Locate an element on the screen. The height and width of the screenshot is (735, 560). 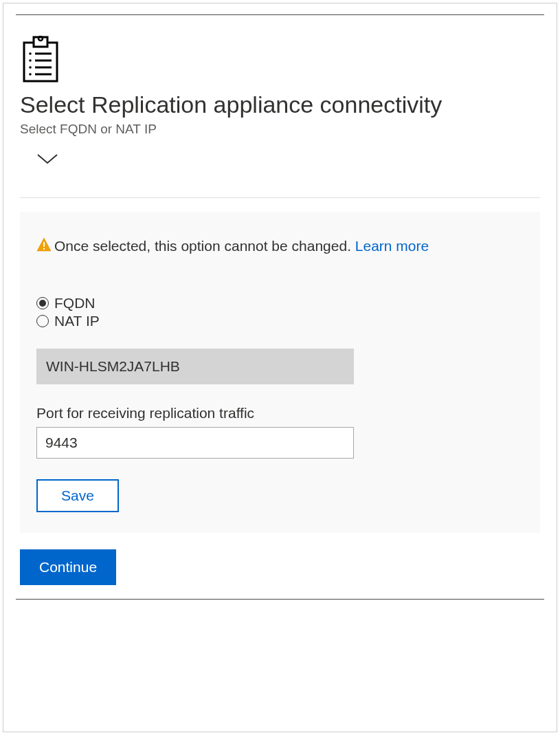
warning-text: Once selected, this option cannot be cha… is located at coordinates (242, 246).